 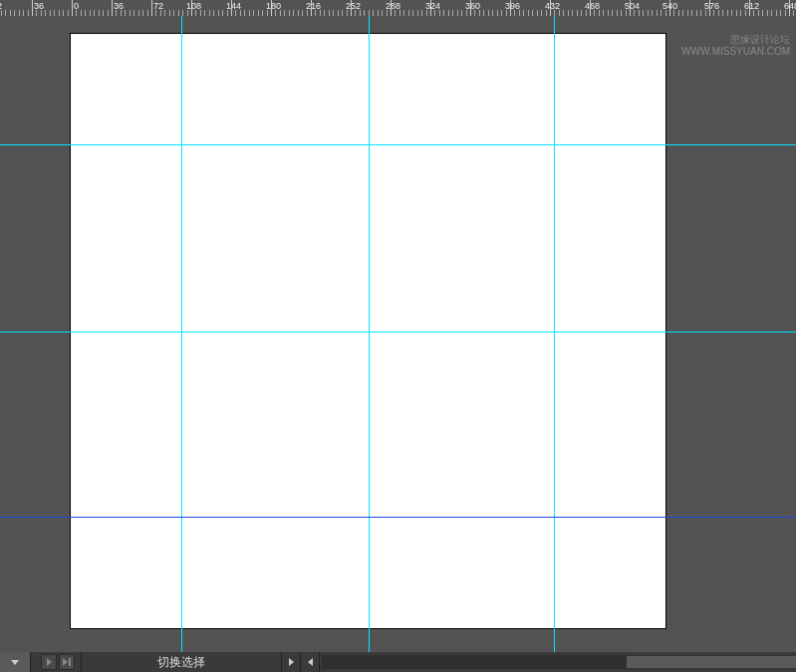 I want to click on status-bar: 切换选择, so click(x=398, y=662).